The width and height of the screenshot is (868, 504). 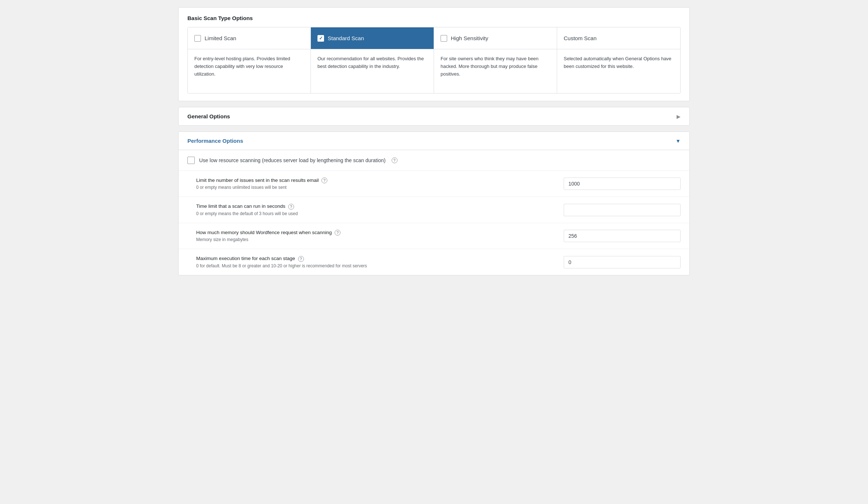 I want to click on memory-label: How much memory should Wordfence request…, so click(x=380, y=233).